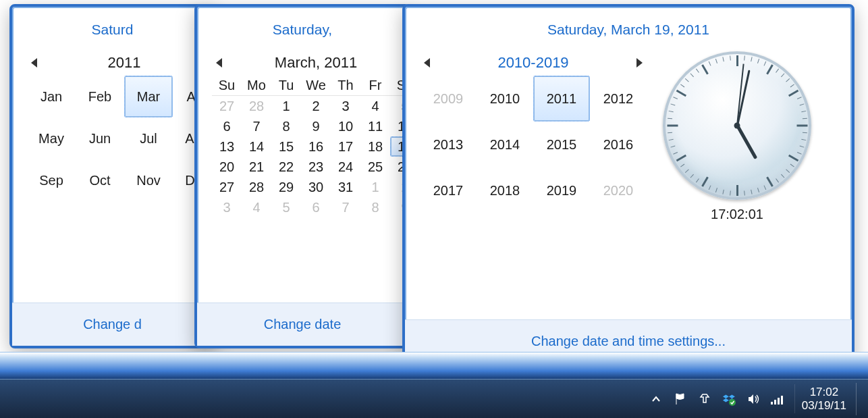 The width and height of the screenshot is (868, 418). I want to click on year-cell: 2017, so click(448, 190).